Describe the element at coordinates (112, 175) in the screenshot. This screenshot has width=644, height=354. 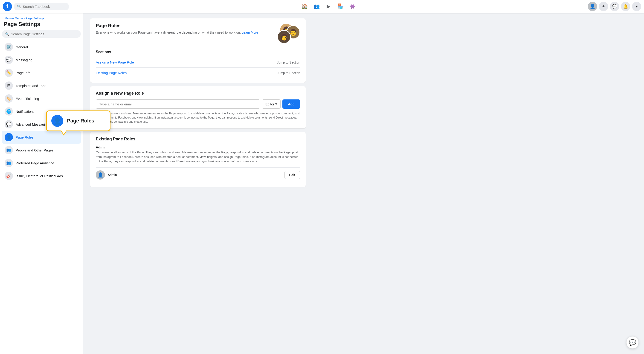
I see `admin-user-name: Admin` at that location.